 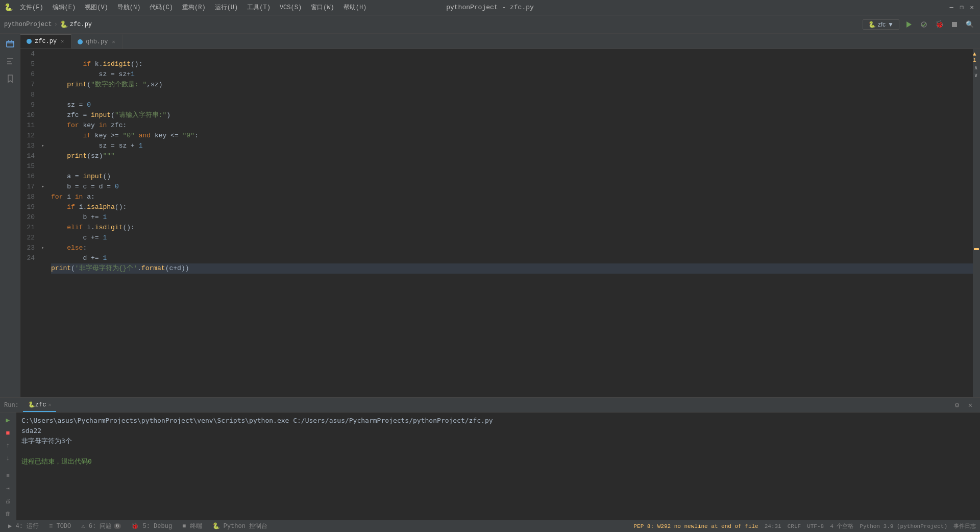 What do you see at coordinates (8, 446) in the screenshot?
I see `scroll-up-button: ↑` at bounding box center [8, 446].